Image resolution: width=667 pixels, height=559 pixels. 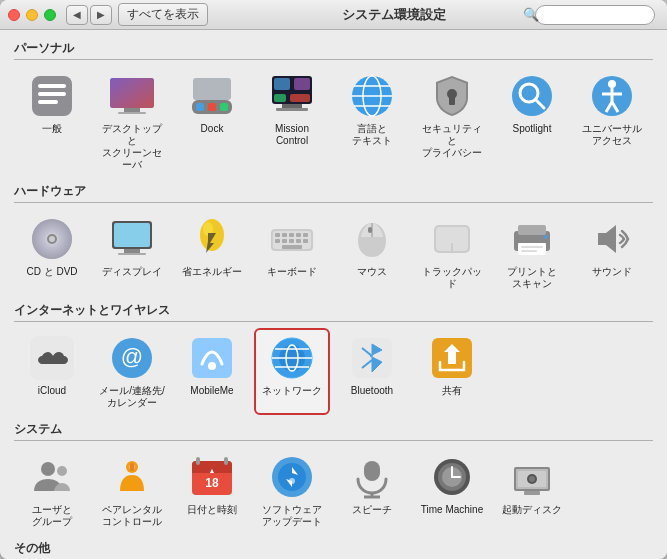 I want to click on icon-bluetooth: Bluetooth, so click(x=372, y=372).